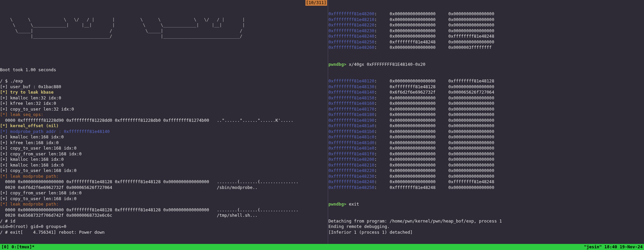 This screenshot has width=644, height=250. Describe the element at coordinates (164, 227) in the screenshot. I see `terminal-line: uid=0(root) gid=0 groups=0` at that location.